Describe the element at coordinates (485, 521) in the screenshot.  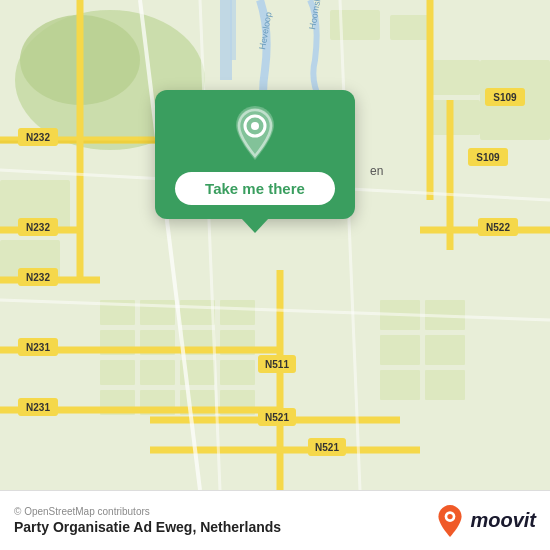
I see `moovit-logo: moovit` at that location.